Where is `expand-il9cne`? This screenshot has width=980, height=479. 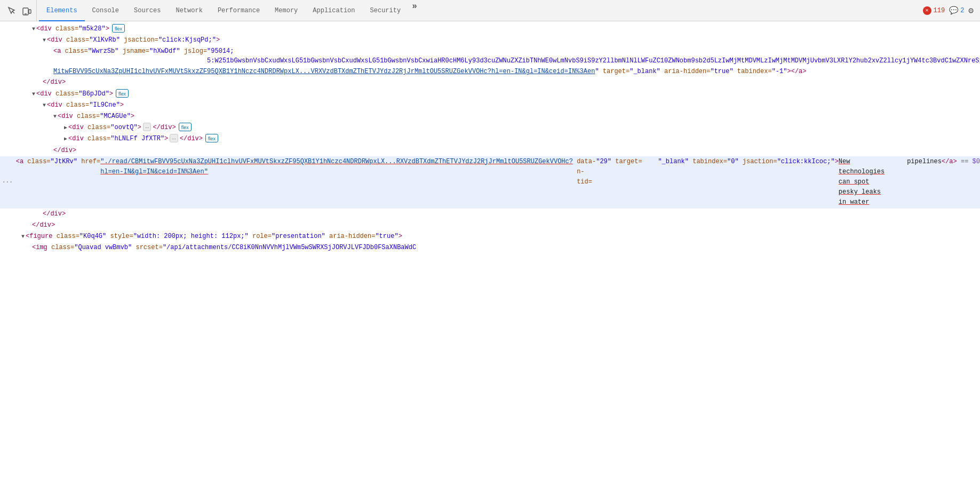
expand-il9cne is located at coordinates (44, 106).